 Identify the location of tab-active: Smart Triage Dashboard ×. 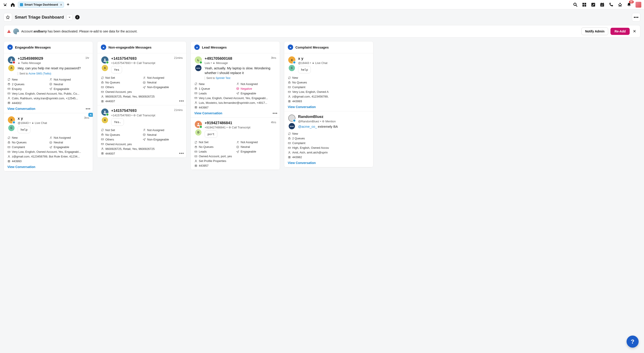
(41, 5).